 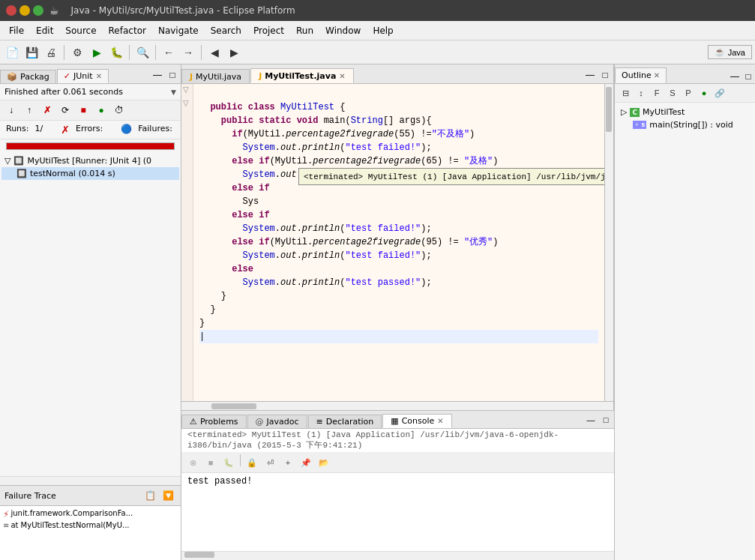 I want to click on run-button: ▶, so click(x=97, y=52).